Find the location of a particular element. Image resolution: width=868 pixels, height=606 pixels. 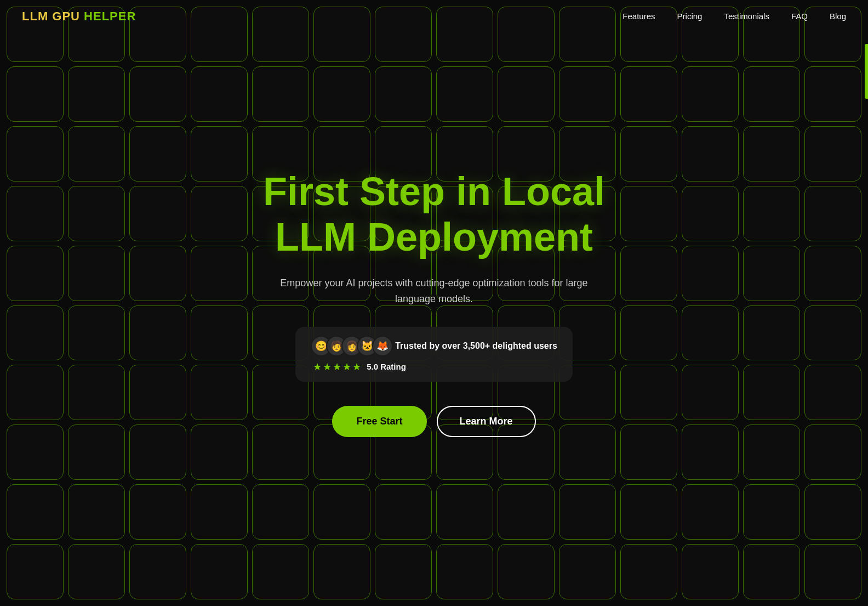

trust-rating: ★★★★★ 5.0 Rating is located at coordinates (359, 367).